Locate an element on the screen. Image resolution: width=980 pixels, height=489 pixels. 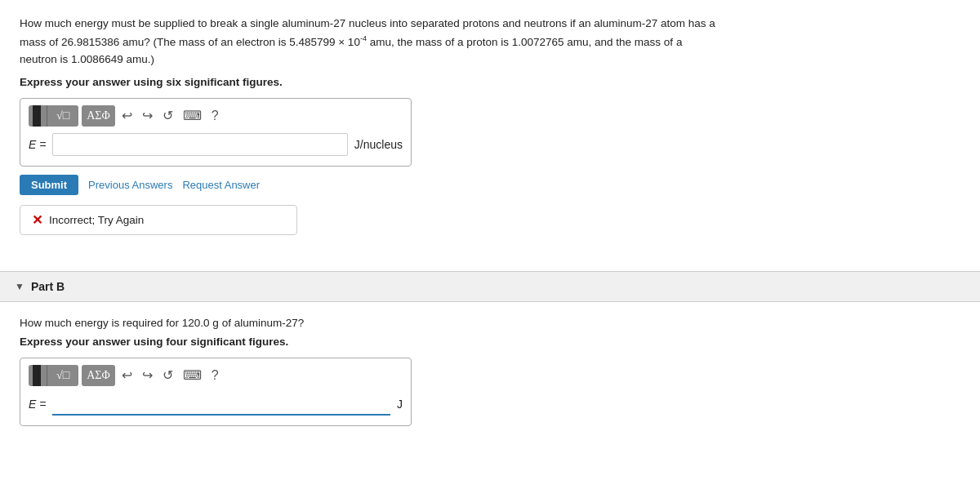
sqrt-icon-b: √□ is located at coordinates (63, 376).